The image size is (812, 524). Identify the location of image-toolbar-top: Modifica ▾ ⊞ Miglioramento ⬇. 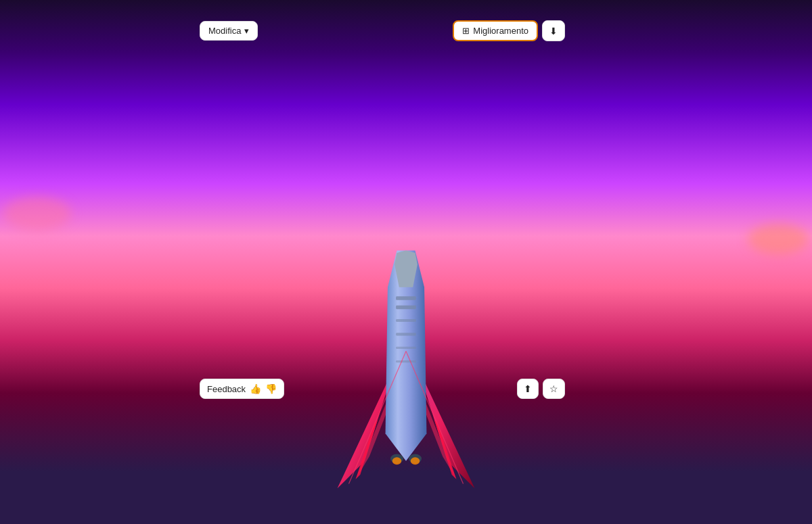
(382, 31).